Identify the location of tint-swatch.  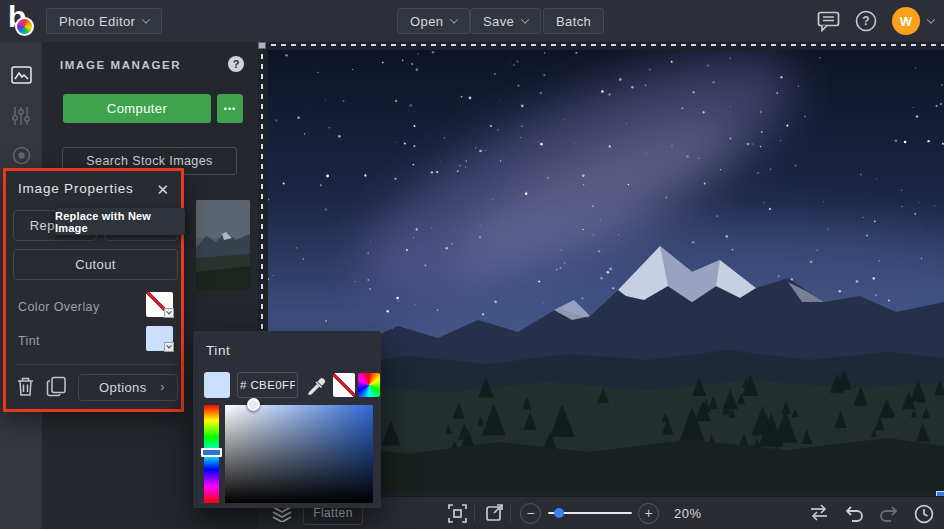
(160, 338).